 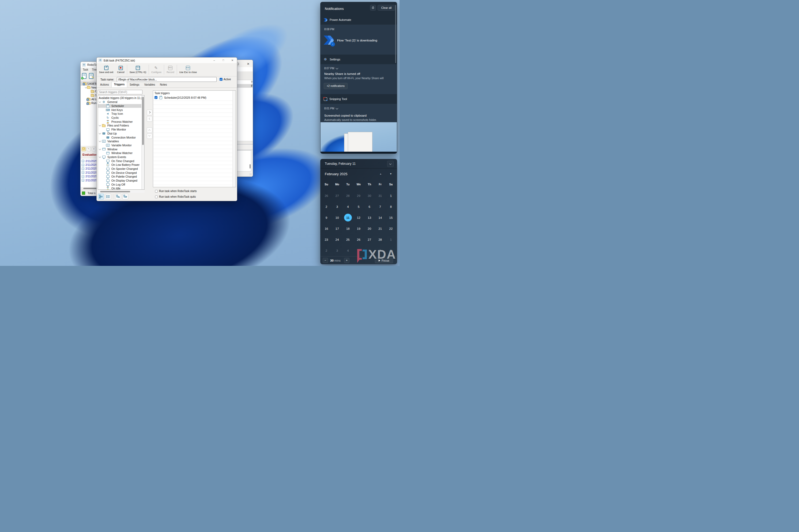 What do you see at coordinates (373, 8) in the screenshot?
I see `do-not-disturb-button: z z` at bounding box center [373, 8].